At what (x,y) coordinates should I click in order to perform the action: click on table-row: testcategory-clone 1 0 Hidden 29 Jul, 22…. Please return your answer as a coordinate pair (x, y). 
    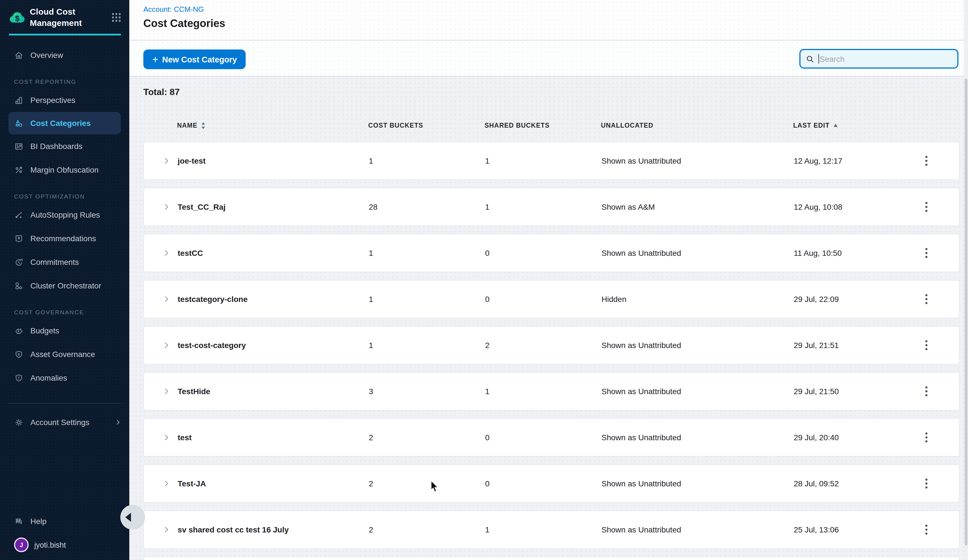
    Looking at the image, I should click on (552, 299).